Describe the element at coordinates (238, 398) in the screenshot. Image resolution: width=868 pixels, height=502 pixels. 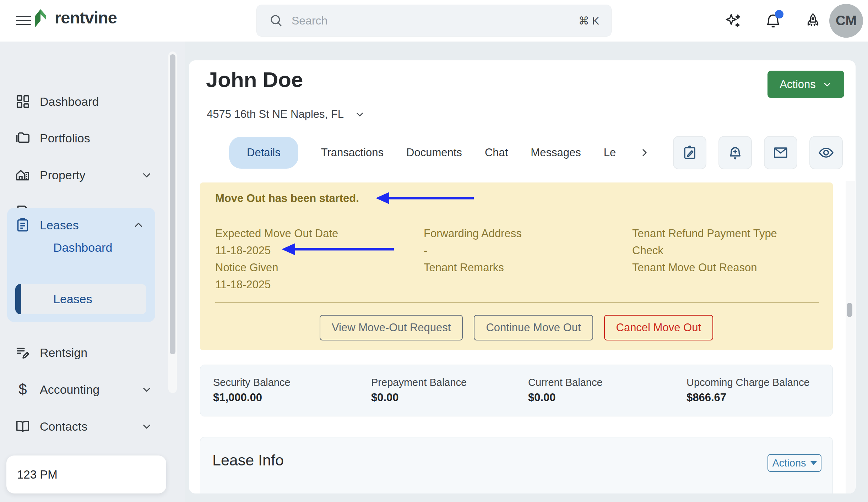
I see `balance-value: $1,000.00` at that location.